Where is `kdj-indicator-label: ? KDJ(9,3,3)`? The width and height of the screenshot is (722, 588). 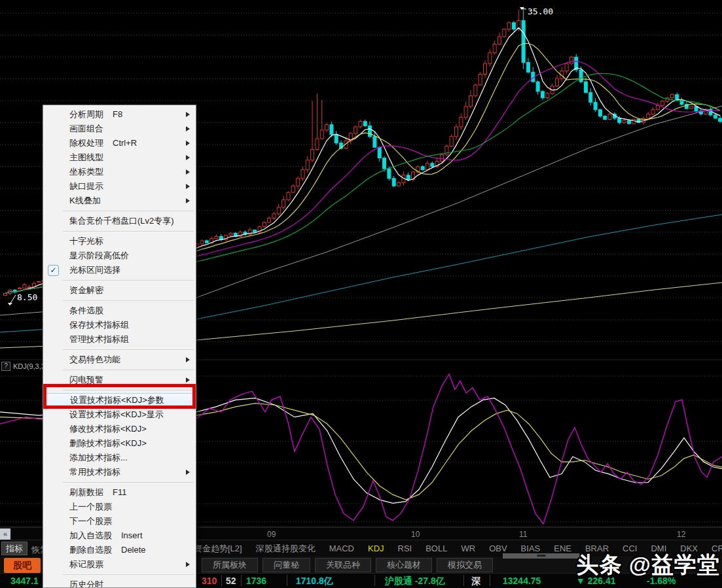 kdj-indicator-label: ? KDJ(9,3,3) is located at coordinates (25, 366).